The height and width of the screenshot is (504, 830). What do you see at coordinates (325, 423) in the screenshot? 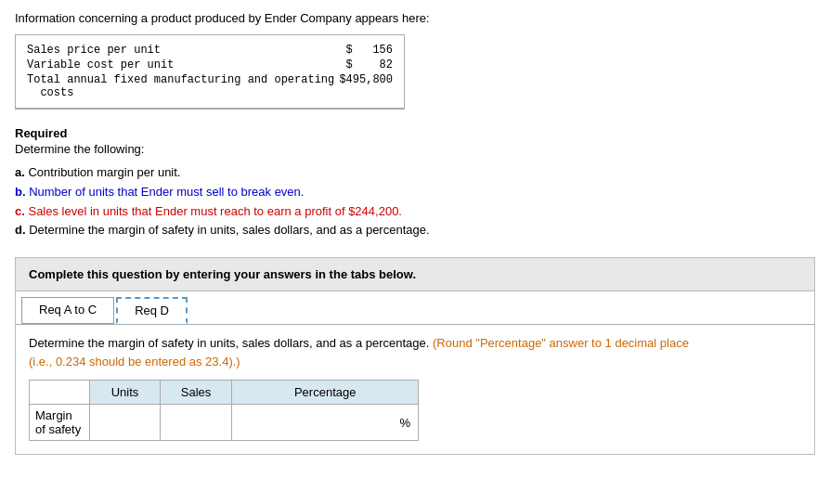
I see `pct-input-cell: %` at bounding box center [325, 423].